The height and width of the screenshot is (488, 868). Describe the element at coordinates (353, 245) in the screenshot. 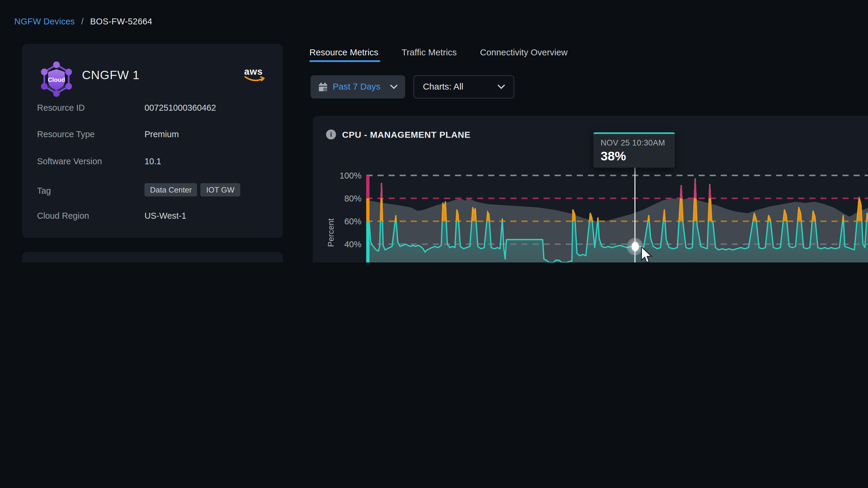

I see `y-tick-label: 40%` at that location.